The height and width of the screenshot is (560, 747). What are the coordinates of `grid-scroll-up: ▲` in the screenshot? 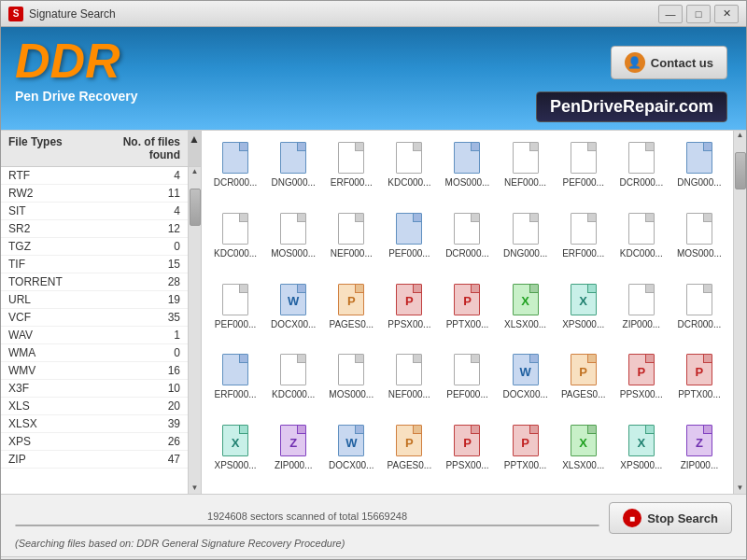 It's located at (740, 134).